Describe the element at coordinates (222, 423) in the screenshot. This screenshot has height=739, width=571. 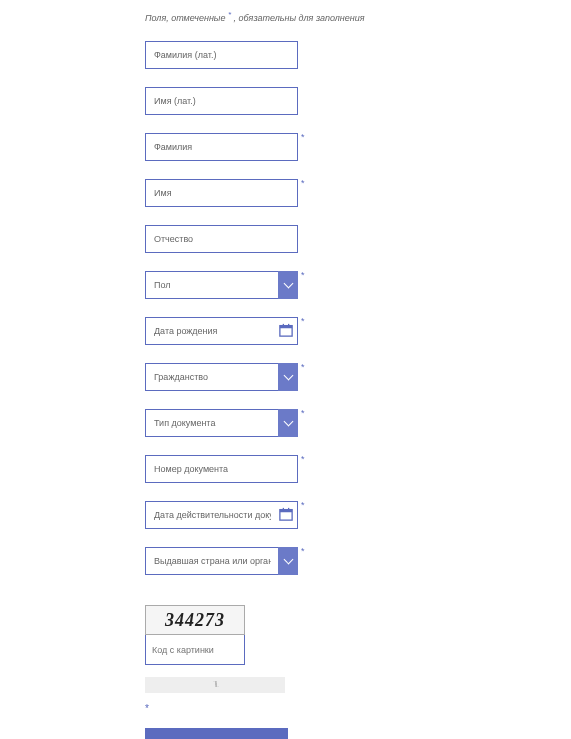
I see `doc-type-select` at that location.